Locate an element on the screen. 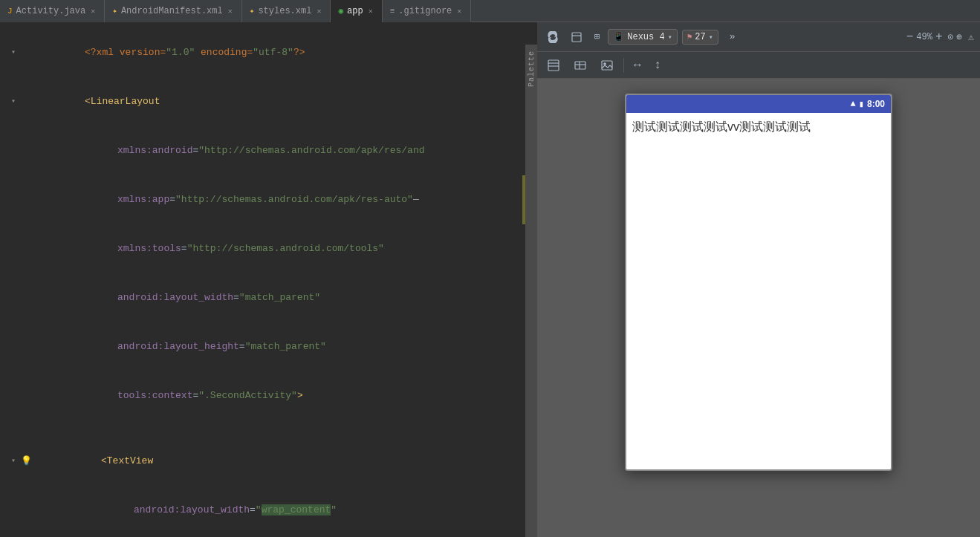 Image resolution: width=980 pixels, height=537 pixels. code-text-7: android:layout_height="match_parent" is located at coordinates (273, 347).